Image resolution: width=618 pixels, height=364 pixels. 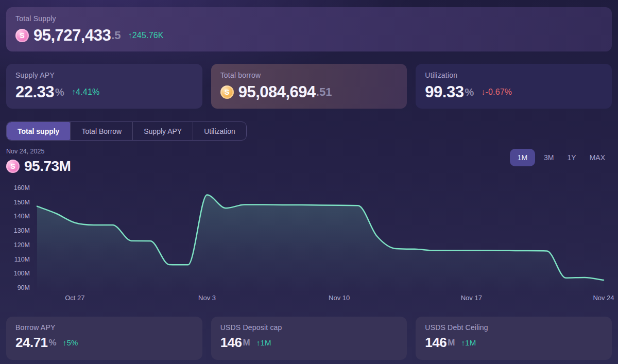 I want to click on total-borrow-value: 95,084,694, so click(x=277, y=92).